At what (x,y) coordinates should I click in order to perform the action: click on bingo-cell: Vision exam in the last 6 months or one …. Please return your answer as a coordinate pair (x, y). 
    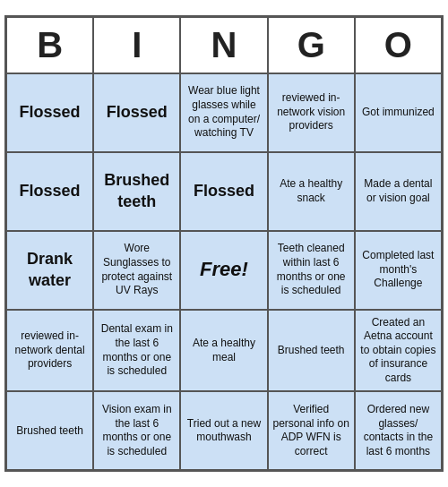
    Looking at the image, I should click on (136, 431).